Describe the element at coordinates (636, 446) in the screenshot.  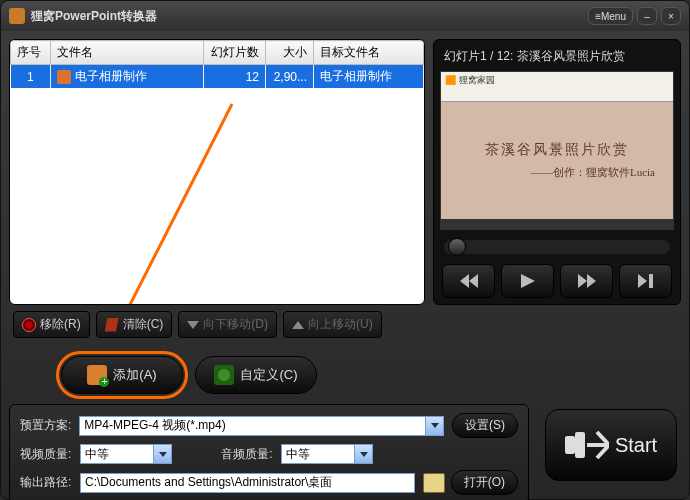
I see `start-label: Start` at that location.